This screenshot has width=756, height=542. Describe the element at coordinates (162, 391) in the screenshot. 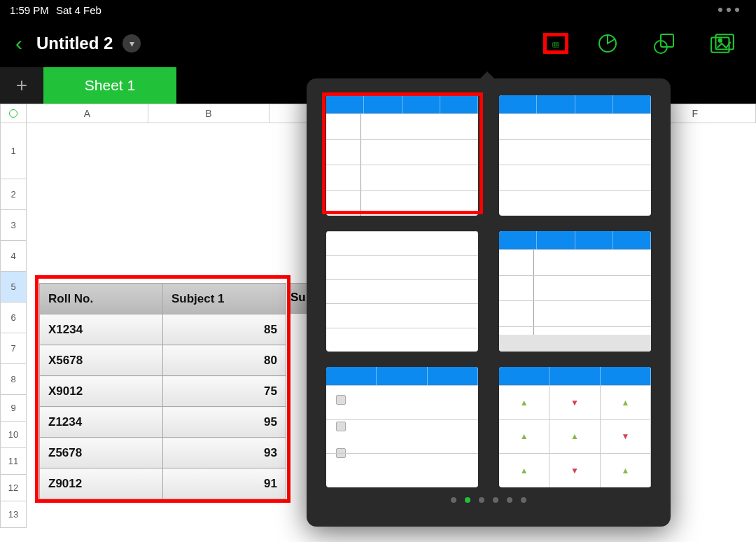

I see `embedded-table: Roll No. Subject 1 X123485X567880X901275…` at that location.